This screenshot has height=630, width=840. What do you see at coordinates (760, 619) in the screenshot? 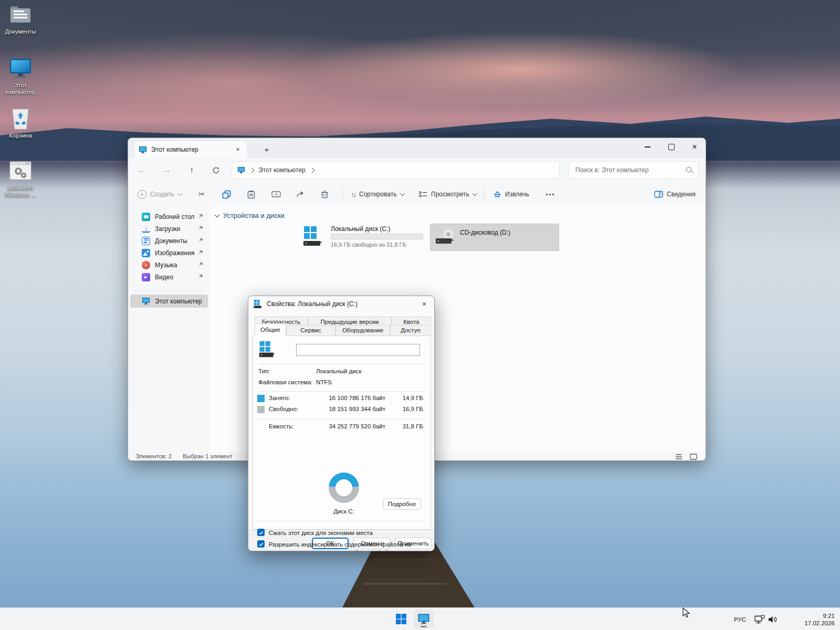
I see `network-icon` at bounding box center [760, 619].